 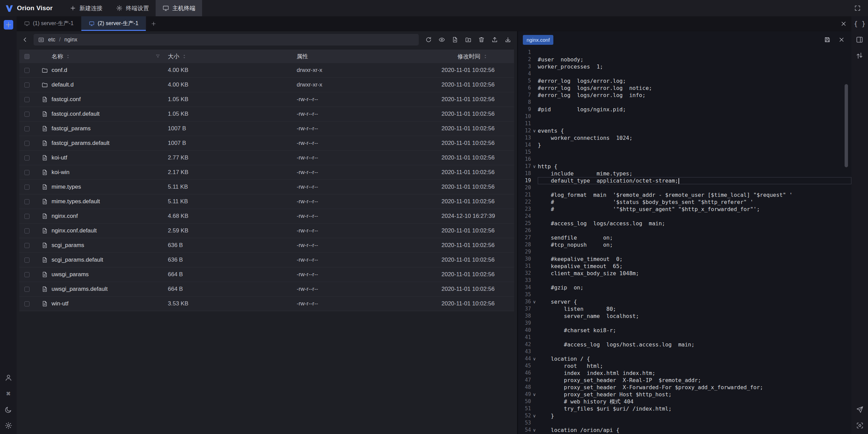 What do you see at coordinates (267, 289) in the screenshot?
I see `table-row: uwsgi_params.default664 B-rw-r--r--2020-…` at bounding box center [267, 289].